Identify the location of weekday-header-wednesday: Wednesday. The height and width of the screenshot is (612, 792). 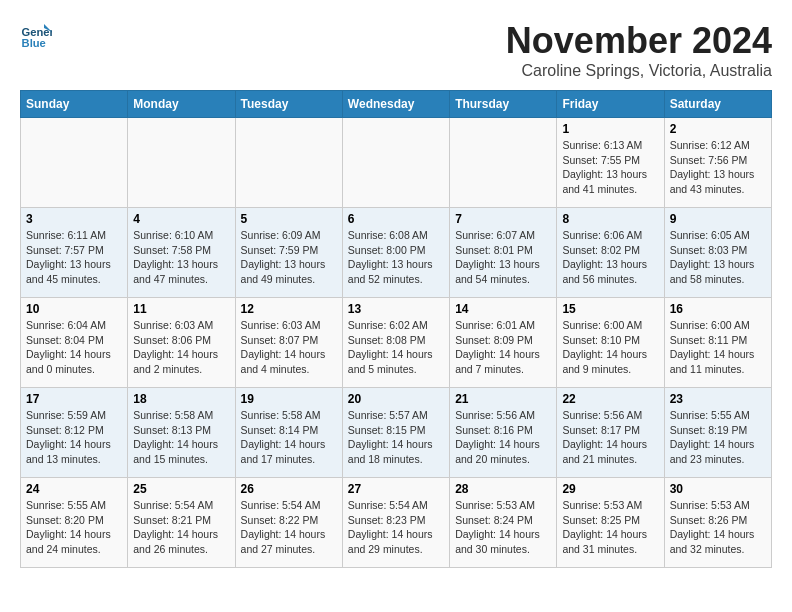
(396, 104).